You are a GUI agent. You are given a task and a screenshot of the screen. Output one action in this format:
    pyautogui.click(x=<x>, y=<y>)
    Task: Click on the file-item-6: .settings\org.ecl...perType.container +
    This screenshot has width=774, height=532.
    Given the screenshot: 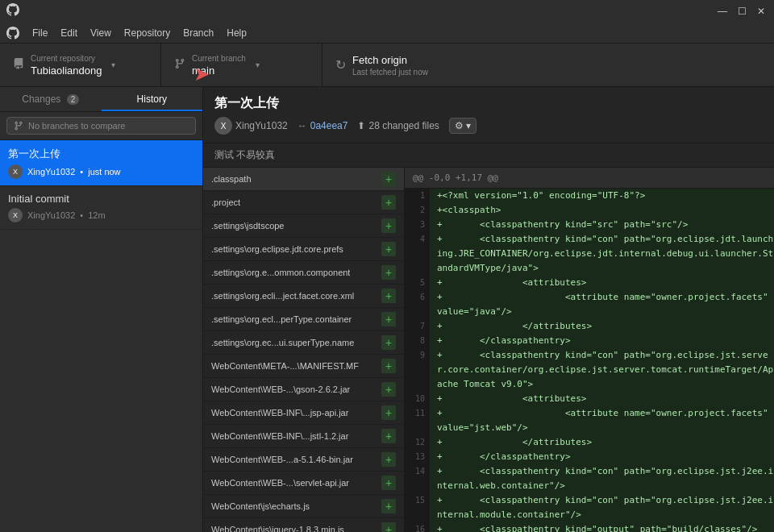 What is the action you would take?
    pyautogui.click(x=303, y=319)
    